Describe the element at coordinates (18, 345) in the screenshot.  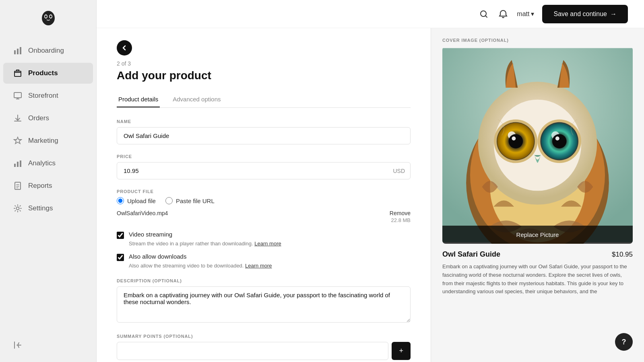
I see `exit-icon` at that location.